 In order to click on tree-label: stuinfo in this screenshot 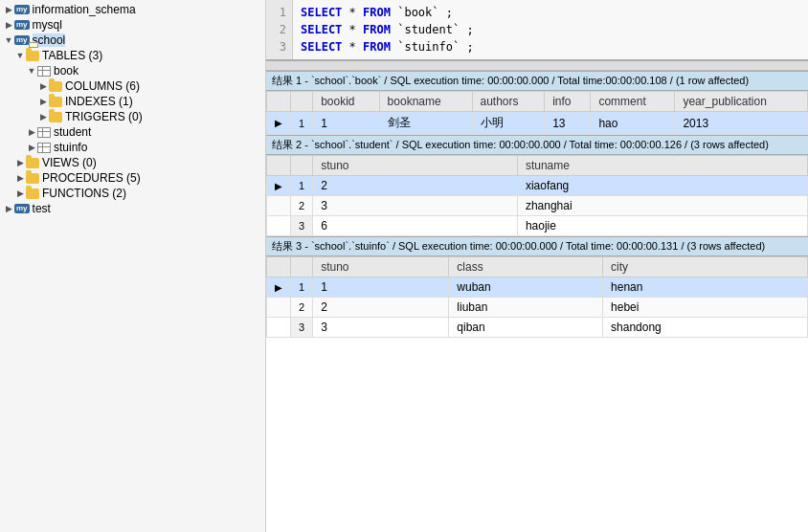, I will do `click(71, 147)`.